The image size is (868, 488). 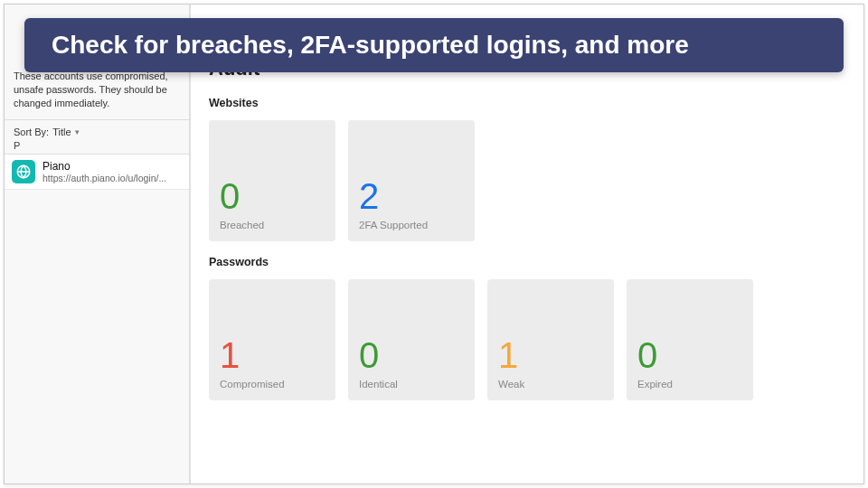 I want to click on globe-icon, so click(x=24, y=172).